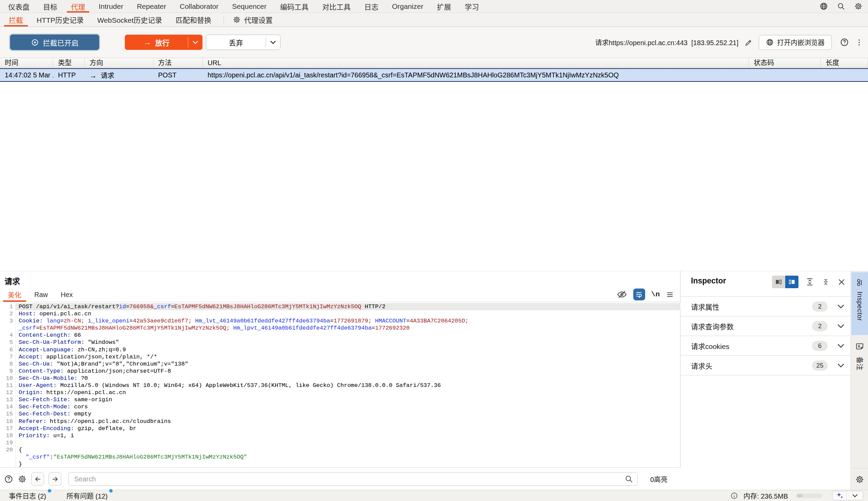 This screenshot has width=868, height=501. What do you see at coordinates (629, 479) in the screenshot?
I see `magnifier-icon` at bounding box center [629, 479].